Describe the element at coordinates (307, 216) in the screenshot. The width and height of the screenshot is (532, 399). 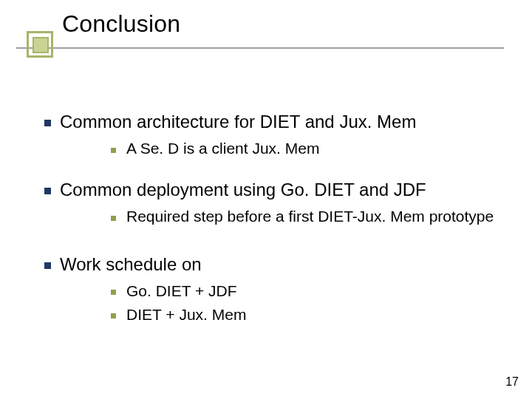
I see `bullet-level2: Required step before a first DIET-Jux. M…` at that location.